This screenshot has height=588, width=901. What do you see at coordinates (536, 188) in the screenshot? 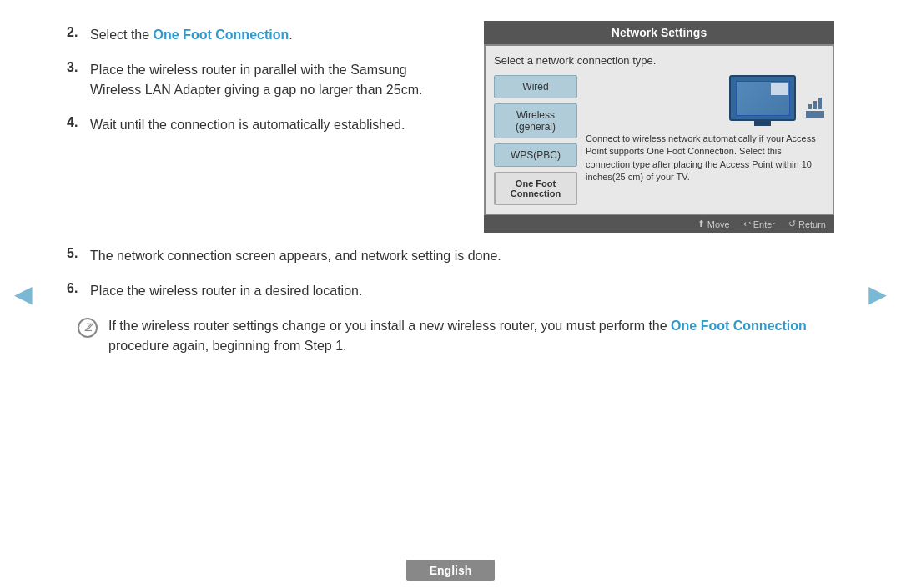
I see `btn-one-foot-connection: One FootConnection` at bounding box center [536, 188].